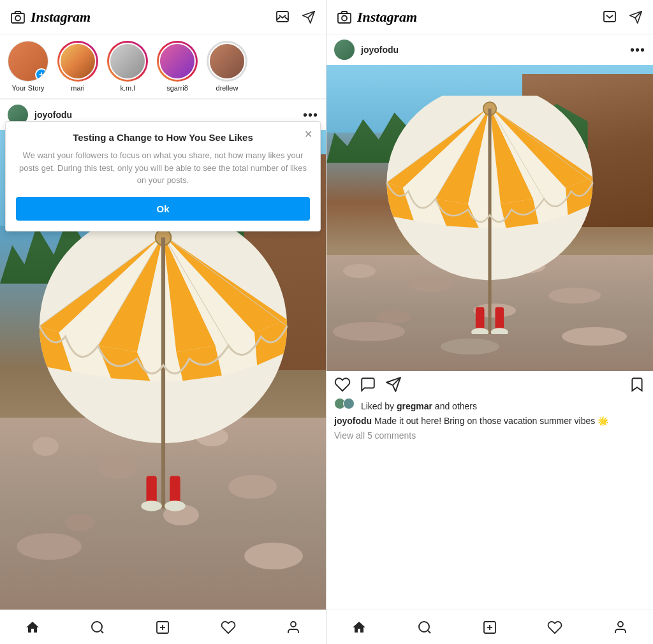  I want to click on left-header-left: Instagram, so click(50, 17).